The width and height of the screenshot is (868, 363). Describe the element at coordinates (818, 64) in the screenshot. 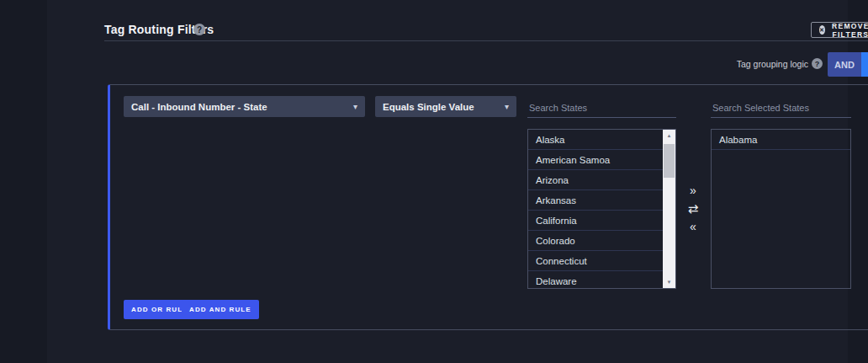

I see `grouping-help-icon: ?` at that location.